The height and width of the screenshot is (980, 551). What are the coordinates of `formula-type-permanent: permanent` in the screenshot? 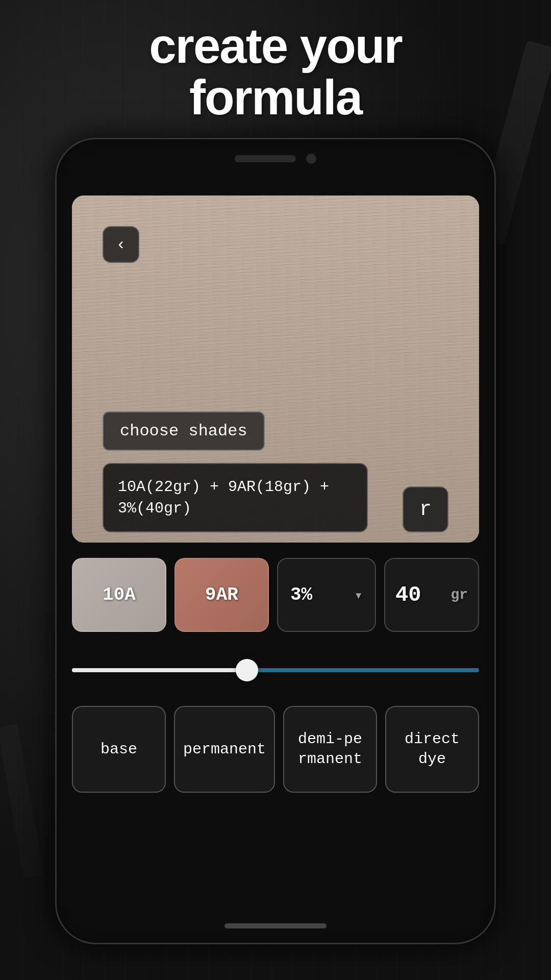 It's located at (224, 749).